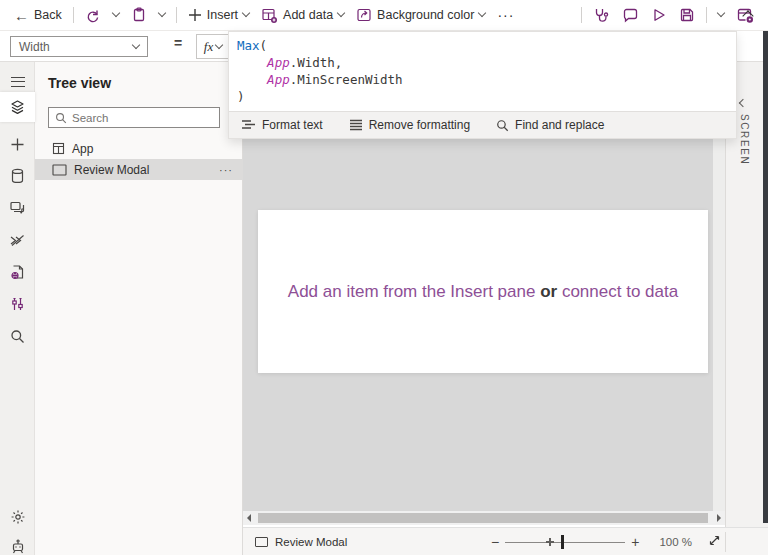 The width and height of the screenshot is (768, 555). What do you see at coordinates (565, 543) in the screenshot?
I see `zoom-slider-track` at bounding box center [565, 543].